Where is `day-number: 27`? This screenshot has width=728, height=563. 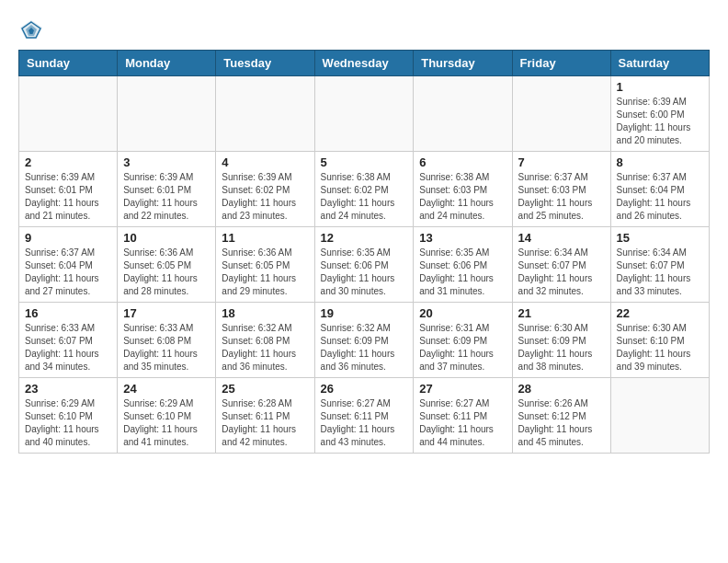
day-number: 27 is located at coordinates (462, 388).